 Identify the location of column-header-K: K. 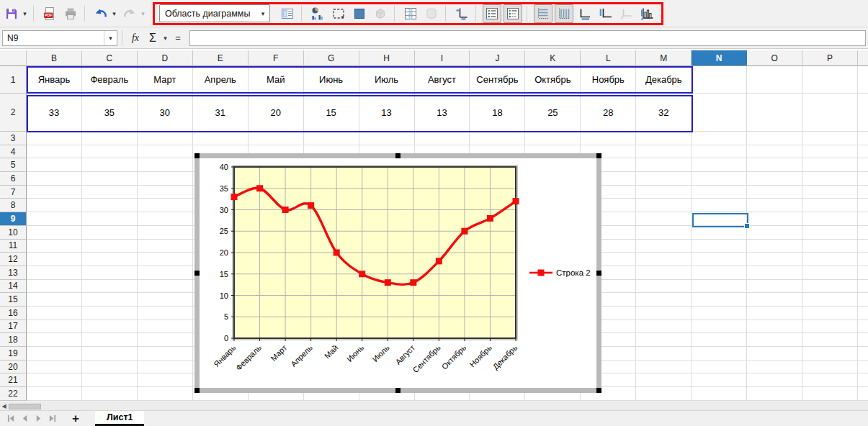
(553, 58).